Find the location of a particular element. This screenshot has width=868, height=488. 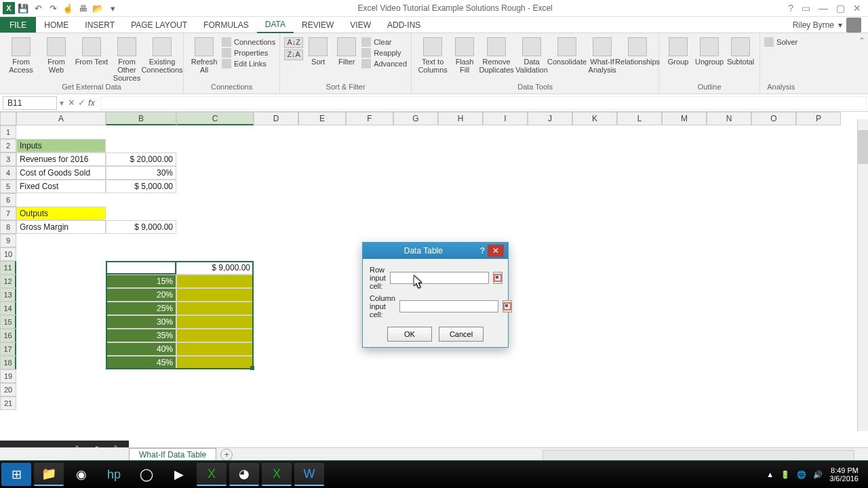

row-header: 2 is located at coordinates (8, 146).